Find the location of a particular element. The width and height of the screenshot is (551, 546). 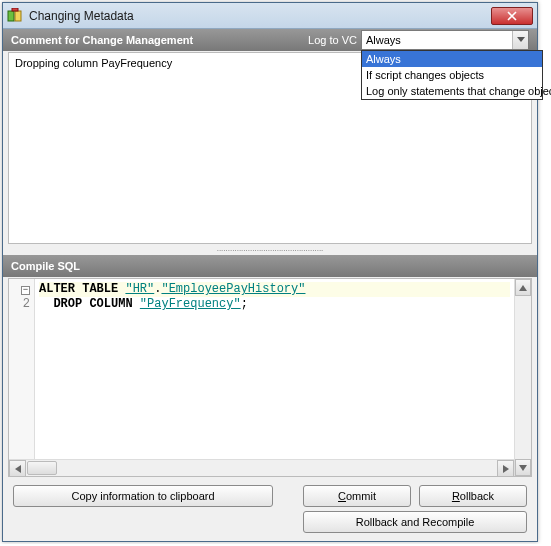

titlebar: Changing Metadata is located at coordinates (270, 16).